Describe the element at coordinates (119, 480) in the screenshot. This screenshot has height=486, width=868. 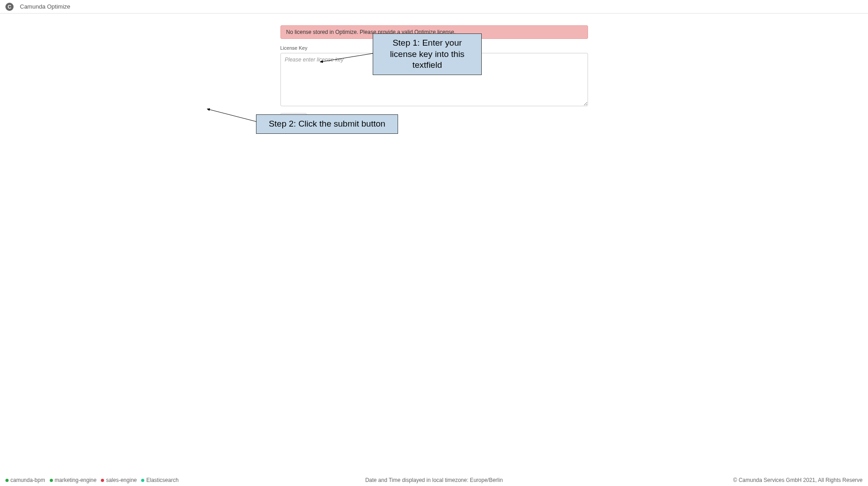
I see `status-item-sales-engine: sales-engine` at that location.